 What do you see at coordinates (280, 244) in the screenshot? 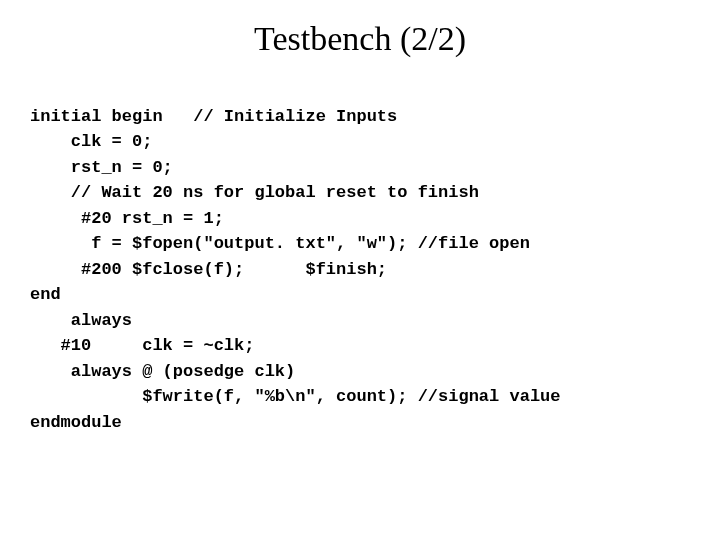
I see `code-line: f = $fopen("output. txt", "w"); //file o…` at bounding box center [280, 244].